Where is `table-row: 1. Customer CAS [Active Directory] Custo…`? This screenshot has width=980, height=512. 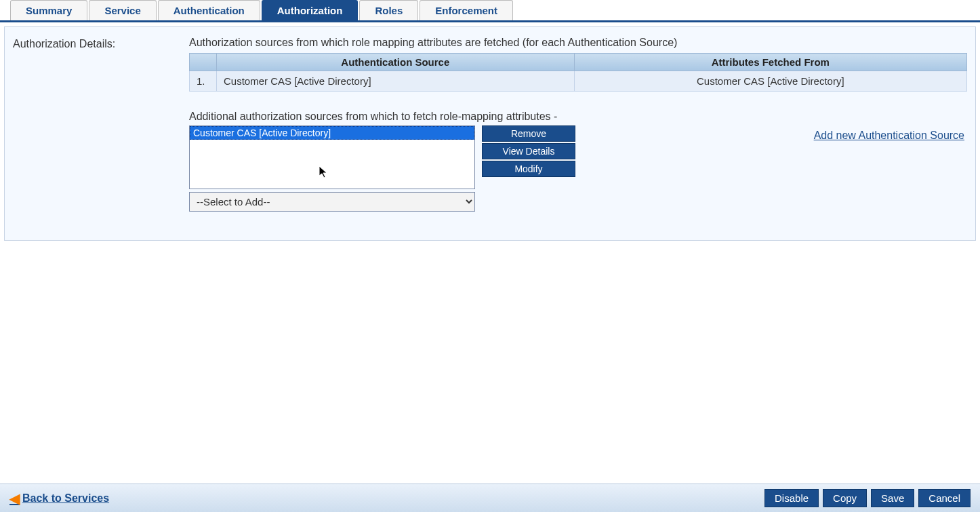 table-row: 1. Customer CAS [Active Directory] Custo… is located at coordinates (579, 81).